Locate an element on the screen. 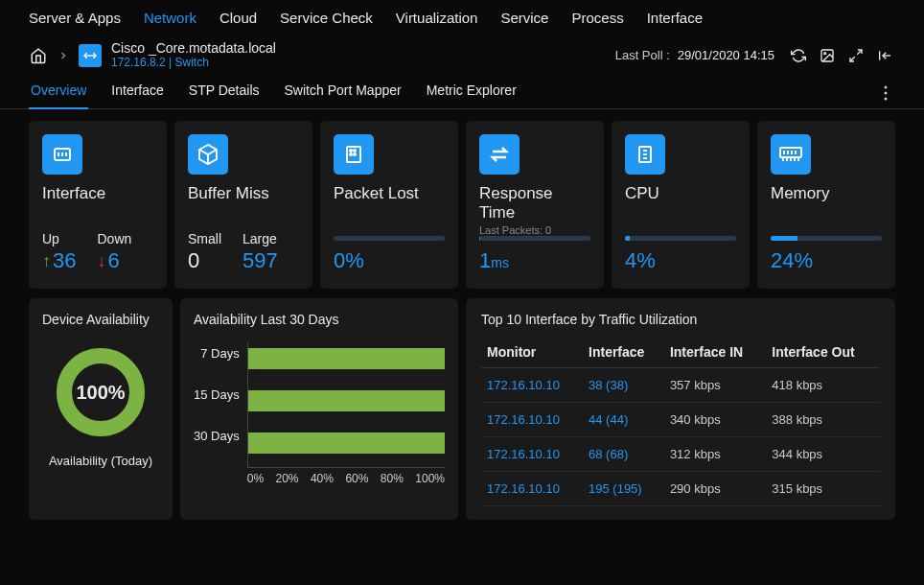 This screenshot has height=585, width=924. nav-interface: Interface is located at coordinates (675, 17).